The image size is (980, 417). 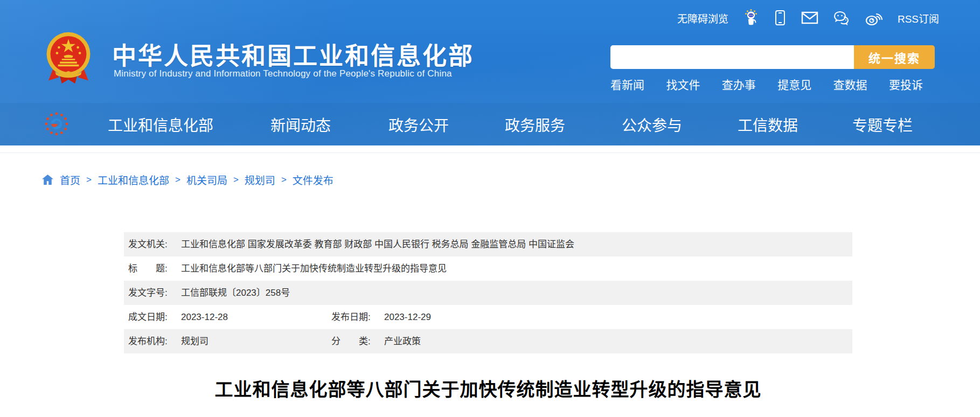 I want to click on breadcrumb-departments: 机关司局, so click(x=207, y=180).